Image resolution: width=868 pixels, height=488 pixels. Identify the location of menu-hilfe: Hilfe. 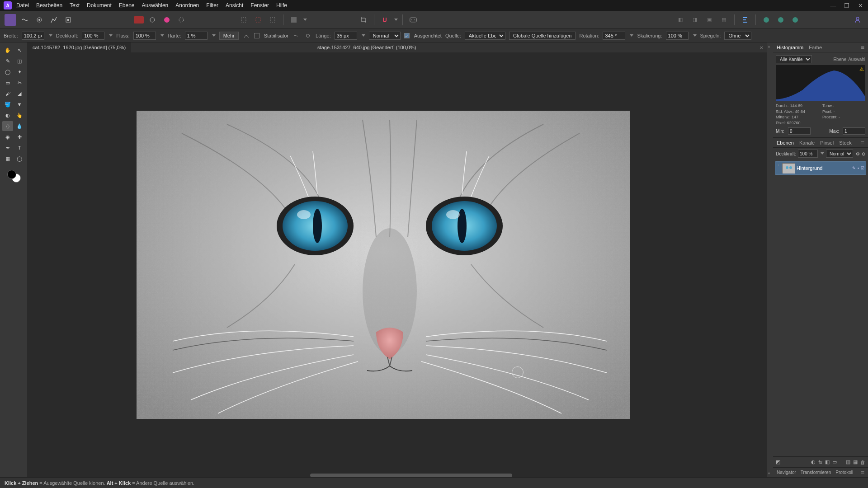
(282, 5).